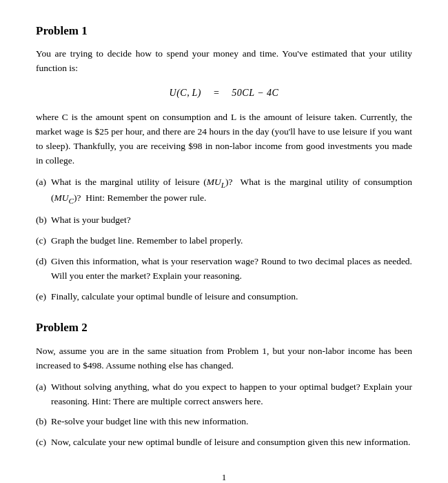 Image resolution: width=448 pixels, height=483 pixels. Describe the element at coordinates (224, 269) in the screenshot. I see `problem1-part-d: (d) Given this information, what is your…` at that location.